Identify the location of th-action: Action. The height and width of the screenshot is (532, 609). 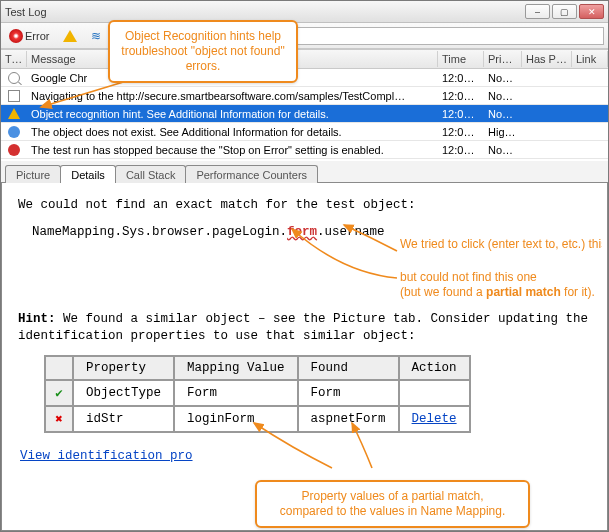
(434, 368).